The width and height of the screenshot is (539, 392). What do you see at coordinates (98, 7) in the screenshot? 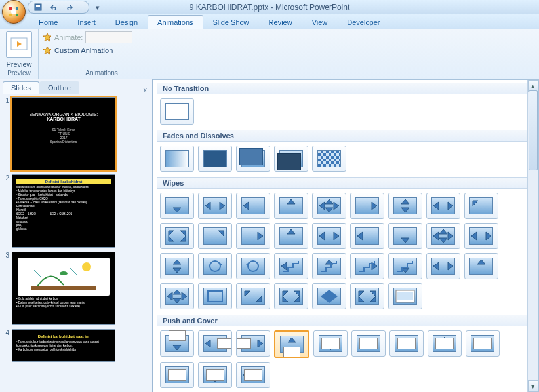
I see `qat-customize-icon: ▾` at bounding box center [98, 7].